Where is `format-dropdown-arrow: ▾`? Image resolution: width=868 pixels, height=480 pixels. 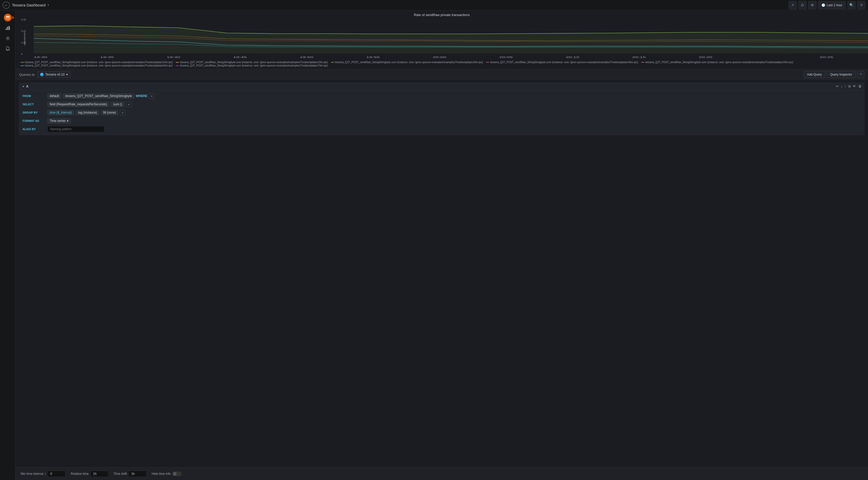 format-dropdown-arrow: ▾ is located at coordinates (67, 121).